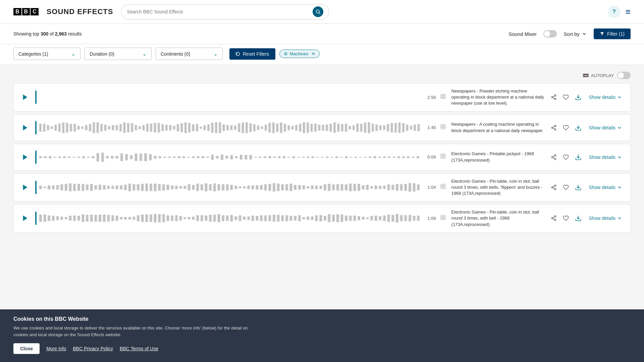 The image size is (644, 362). I want to click on waveform-container-3: (function(){ var c=document.getElementBy…, so click(241, 157).